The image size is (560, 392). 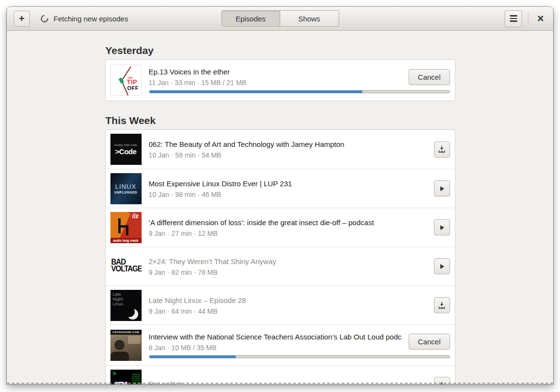 I want to click on episode-title: 062: The Beauty of Art and Technology wi…, so click(x=289, y=144).